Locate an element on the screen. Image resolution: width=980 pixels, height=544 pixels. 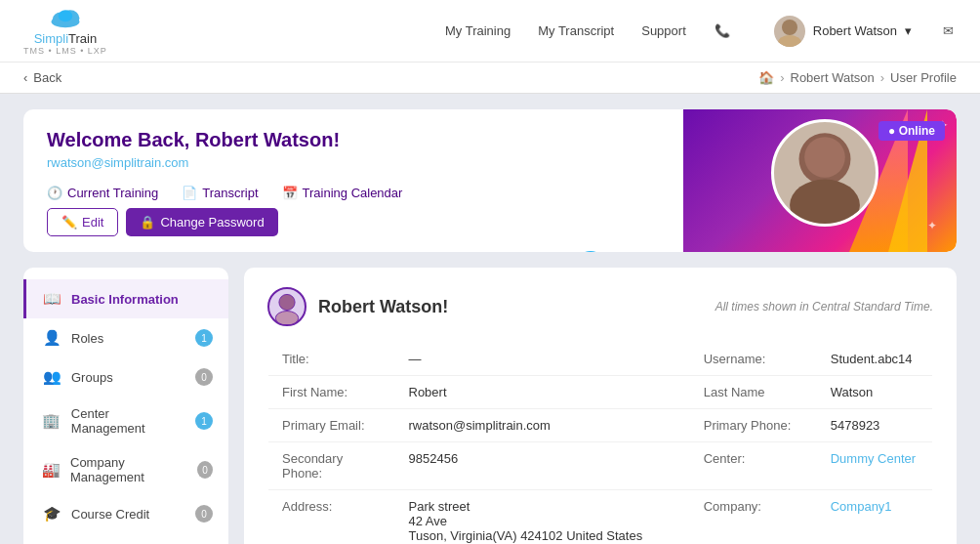
back-label: Back is located at coordinates (47, 78).